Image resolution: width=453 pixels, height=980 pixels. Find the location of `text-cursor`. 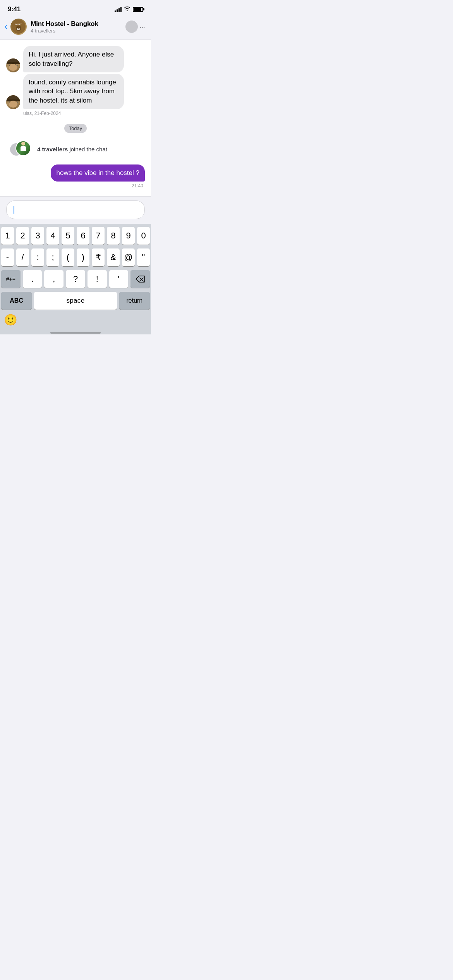

text-cursor is located at coordinates (14, 210).